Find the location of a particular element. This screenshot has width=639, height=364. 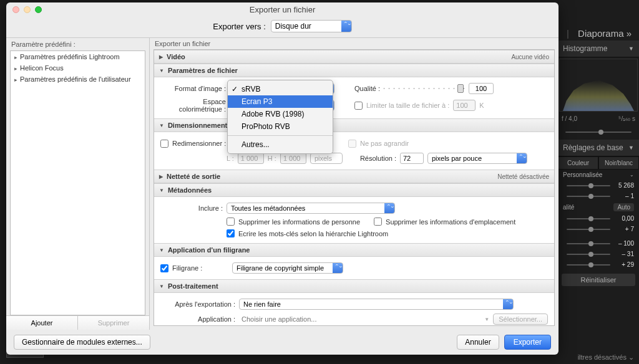

colorspace-label: Espace colorimétrique : is located at coordinates (193, 105).